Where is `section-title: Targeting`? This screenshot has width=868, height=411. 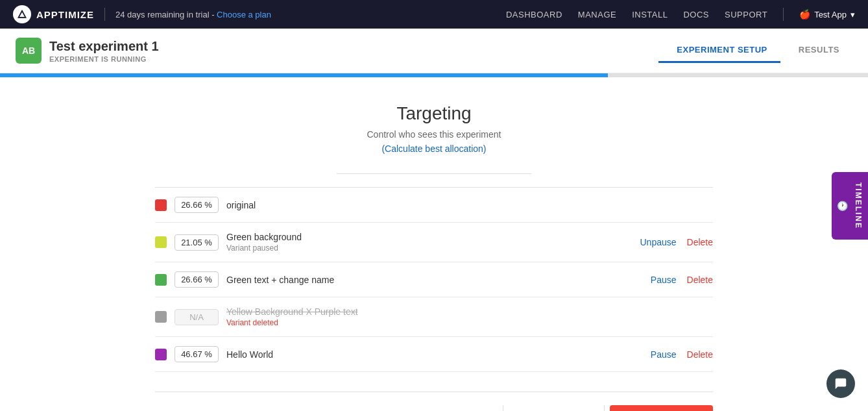 section-title: Targeting is located at coordinates (434, 114).